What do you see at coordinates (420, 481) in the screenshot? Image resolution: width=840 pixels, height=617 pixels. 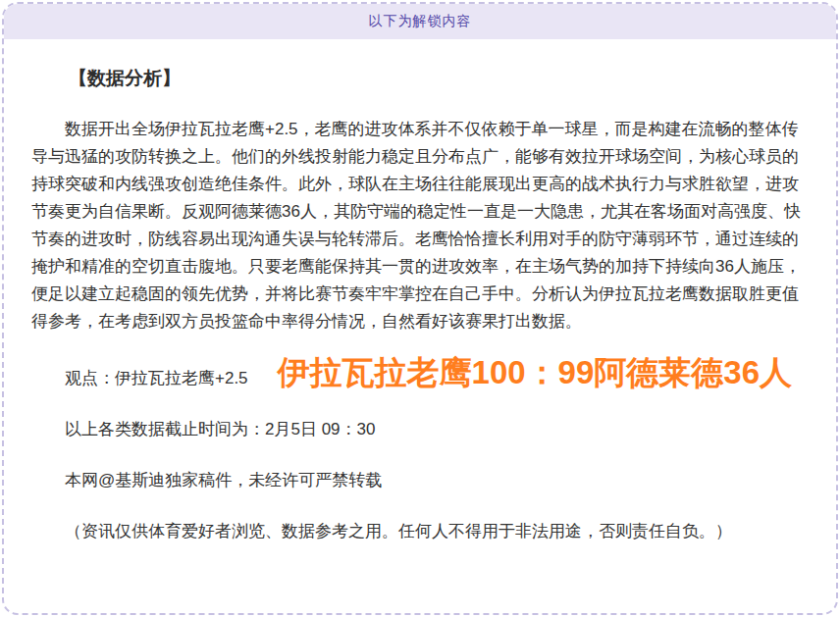 I see `copyright-line: 本网@基斯迪独家稿件，未经许可严禁转载` at bounding box center [420, 481].